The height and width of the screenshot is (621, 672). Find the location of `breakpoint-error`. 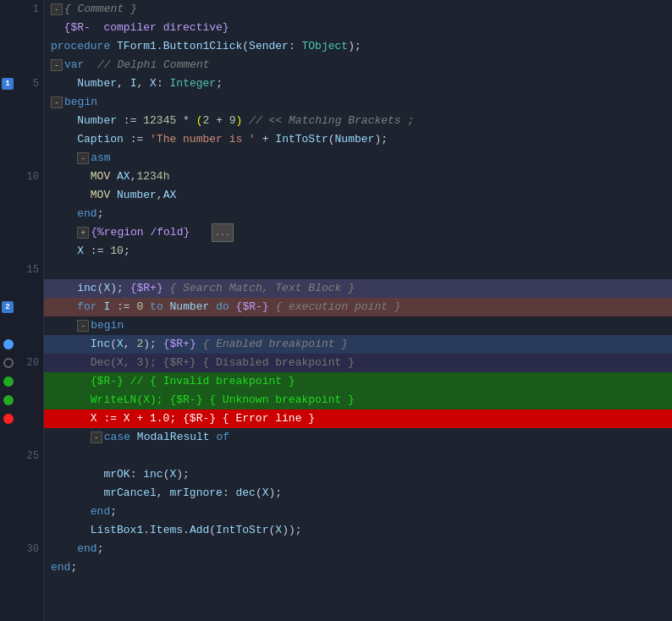

breakpoint-error is located at coordinates (8, 419).